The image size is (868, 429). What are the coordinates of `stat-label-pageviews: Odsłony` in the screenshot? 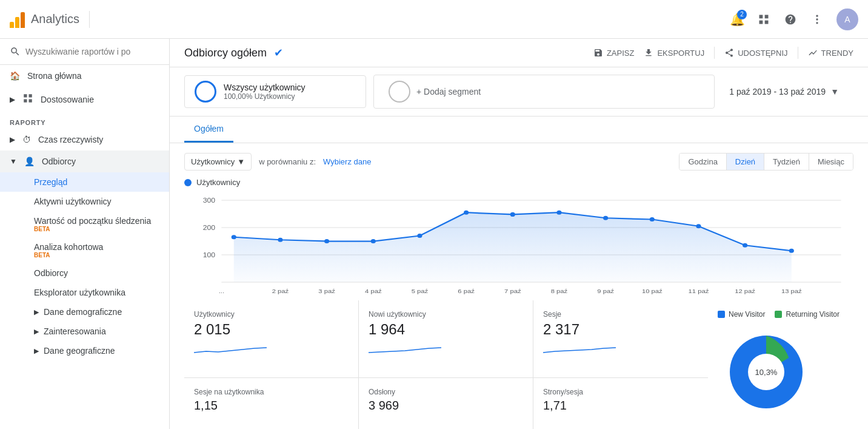 It's located at (446, 392).